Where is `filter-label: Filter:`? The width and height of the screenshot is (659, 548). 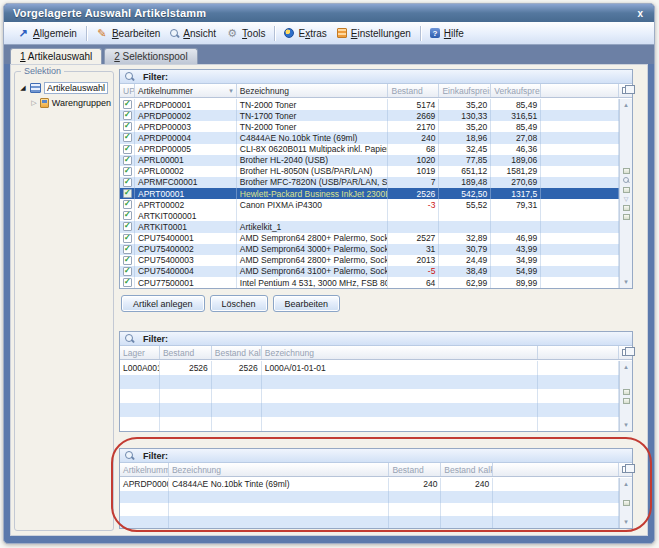 filter-label: Filter: is located at coordinates (156, 77).